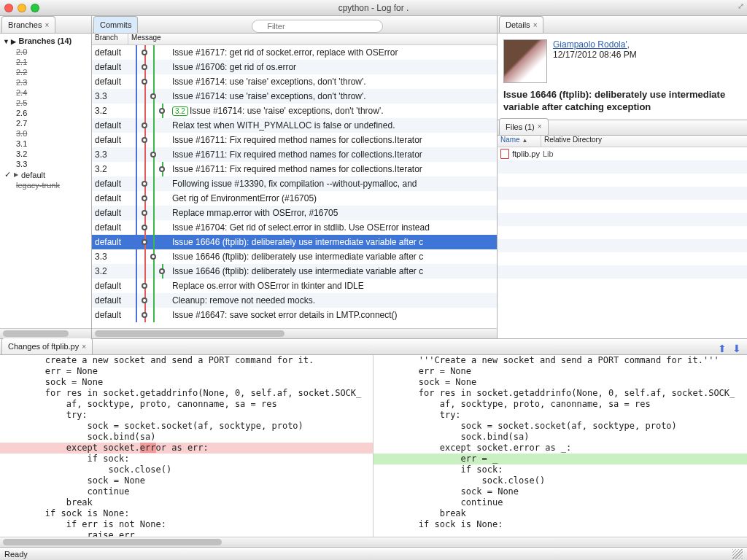  Describe the element at coordinates (518, 25) in the screenshot. I see `tab-label: Details` at that location.